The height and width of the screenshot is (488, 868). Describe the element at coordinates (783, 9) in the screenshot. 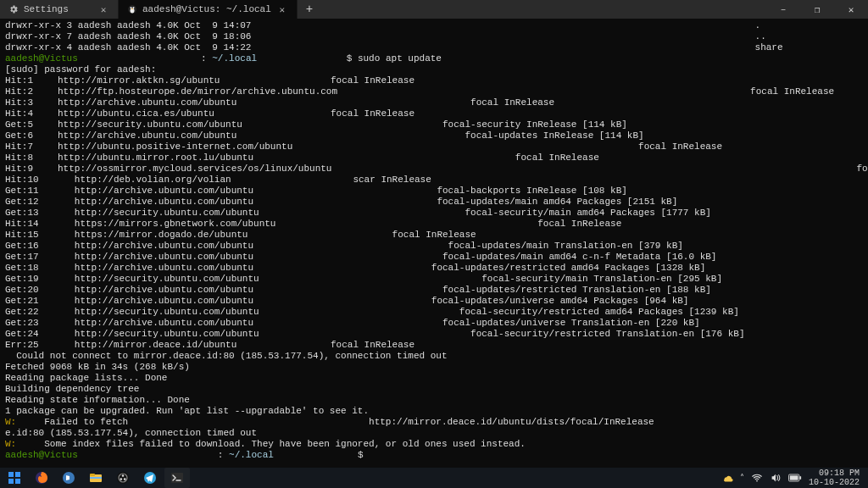

I see `minimize-button: –` at that location.